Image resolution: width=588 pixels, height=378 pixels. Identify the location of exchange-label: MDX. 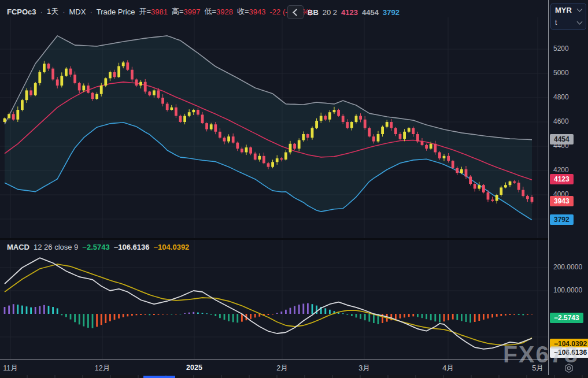
(77, 12).